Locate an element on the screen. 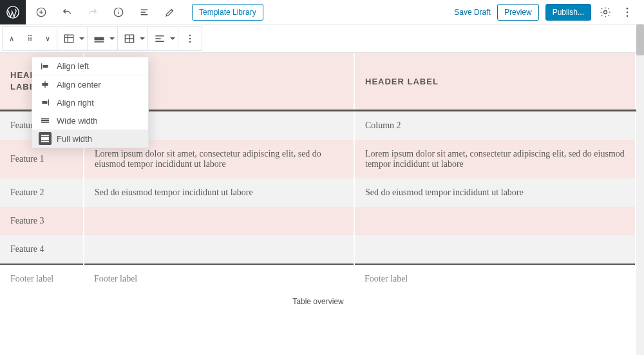 This screenshot has height=355, width=644. editor-top-bar: Template Library Save Draft Preview Publ… is located at coordinates (322, 12).